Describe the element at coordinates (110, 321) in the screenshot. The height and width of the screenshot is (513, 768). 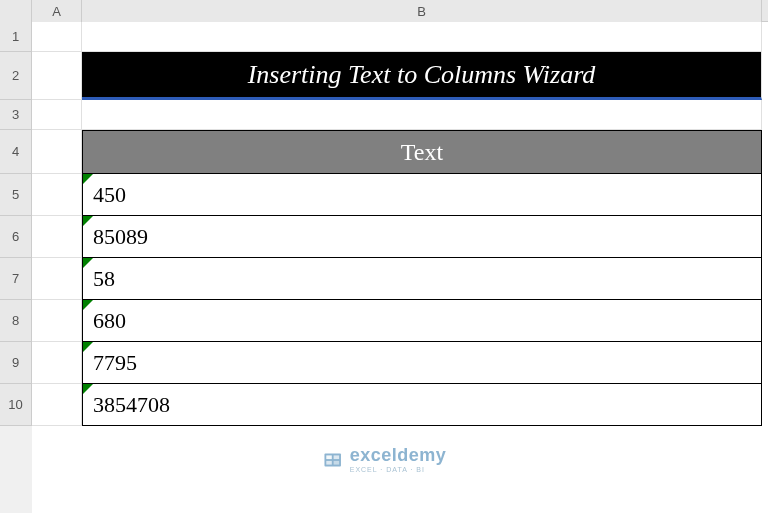
I see `cell-value: 680` at that location.